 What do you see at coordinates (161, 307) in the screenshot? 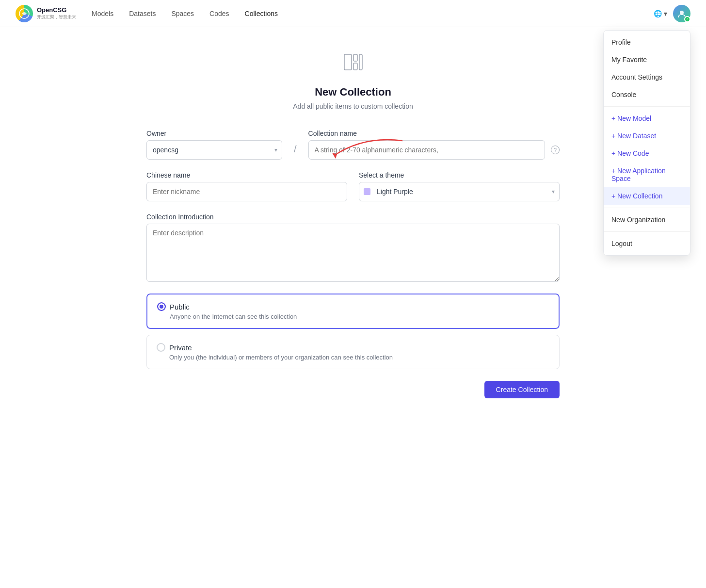
I see `public-radio-circle` at bounding box center [161, 307].